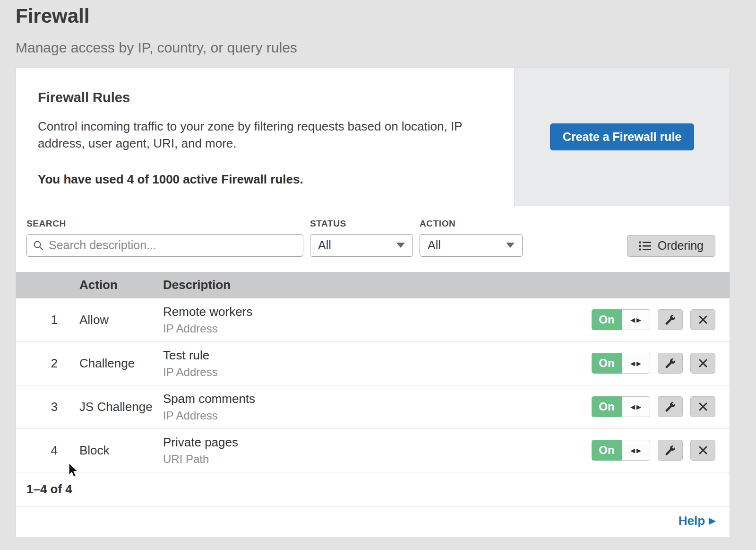  Describe the element at coordinates (373, 364) in the screenshot. I see `table-row: 2 Challenge Test rule IP Address On ◀ ▶` at that location.